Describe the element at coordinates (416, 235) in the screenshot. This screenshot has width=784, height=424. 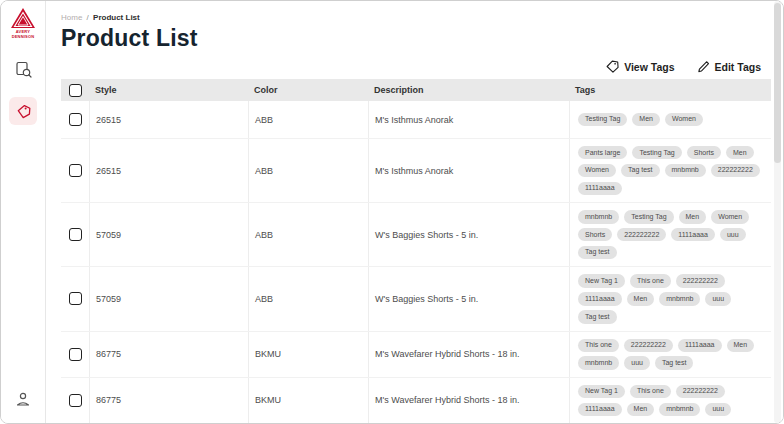
I see `table-row: 57059ABBW's Baggies Shorts - 5 in.mnbmnb…` at that location.